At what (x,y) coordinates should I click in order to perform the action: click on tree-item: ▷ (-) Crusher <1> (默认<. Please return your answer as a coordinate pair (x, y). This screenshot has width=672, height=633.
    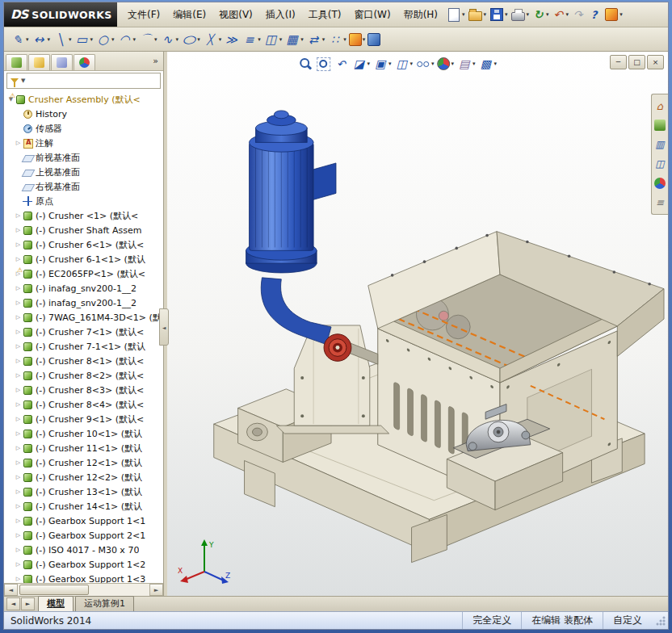
    Looking at the image, I should click on (84, 216).